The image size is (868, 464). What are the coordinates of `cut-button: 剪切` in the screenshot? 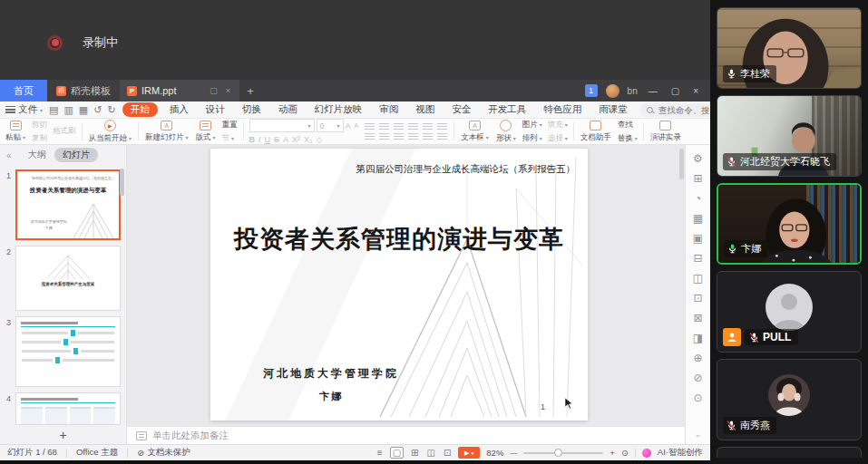 It's located at (40, 125).